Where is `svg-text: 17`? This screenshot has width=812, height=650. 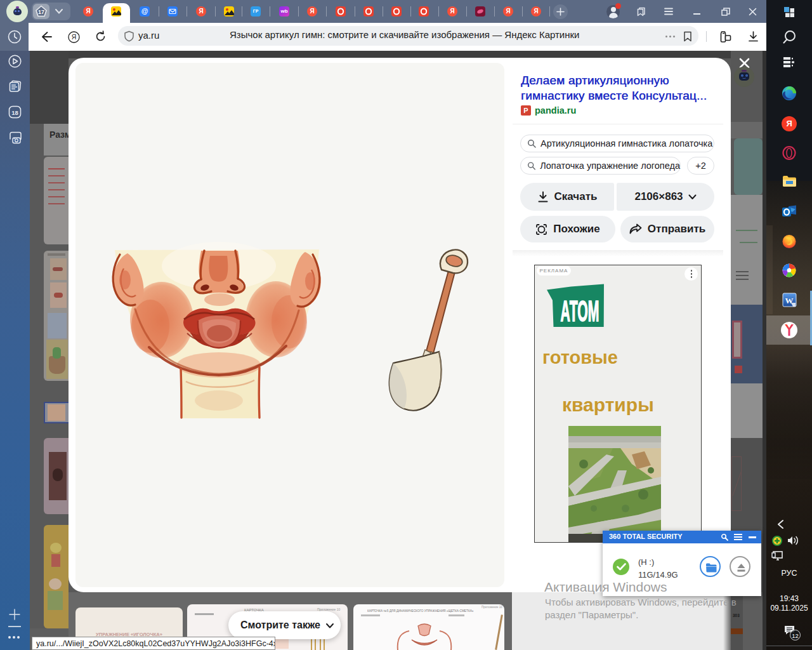
svg-text: 17 is located at coordinates (41, 12).